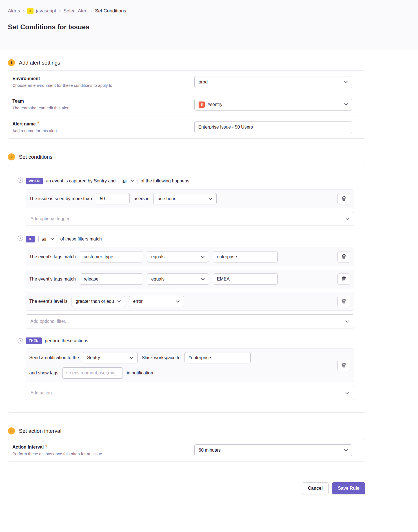  Describe the element at coordinates (57, 454) in the screenshot. I see `action-interval-help: Perform these actions once this often fo…` at that location.